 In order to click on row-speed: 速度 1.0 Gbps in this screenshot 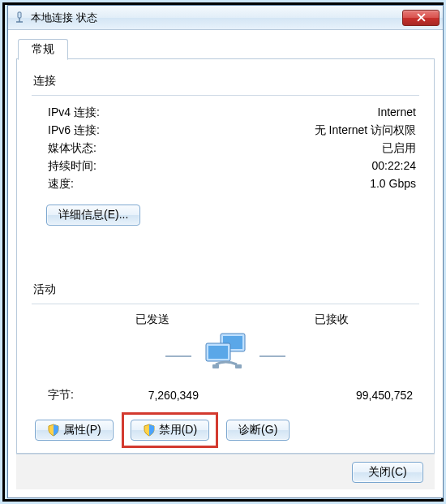, I will do `click(225, 184)`.